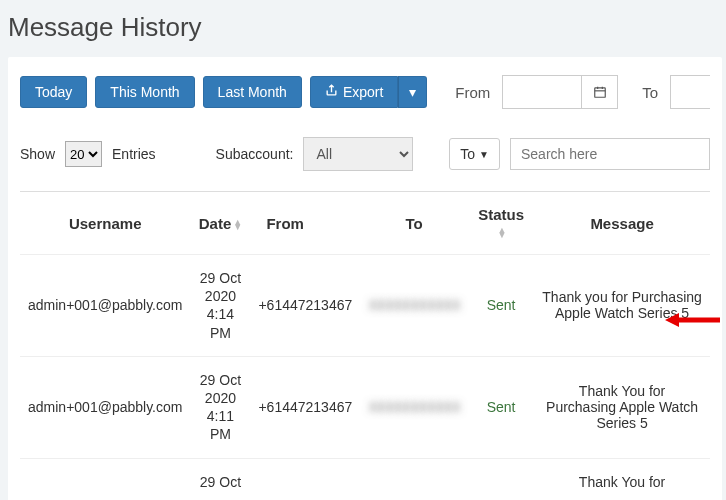  What do you see at coordinates (414, 224) in the screenshot?
I see `col-to: To` at bounding box center [414, 224].